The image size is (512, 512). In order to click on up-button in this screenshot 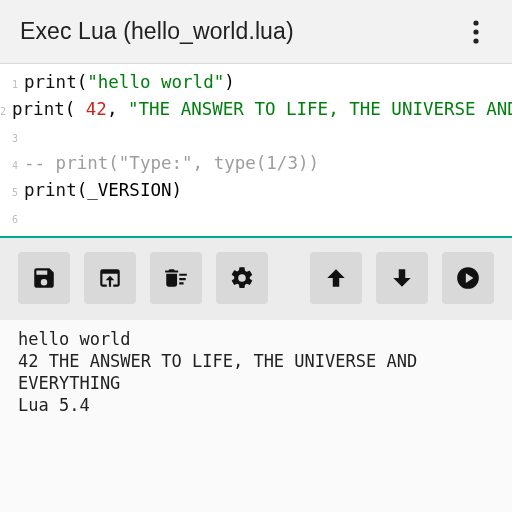, I will do `click(336, 278)`.